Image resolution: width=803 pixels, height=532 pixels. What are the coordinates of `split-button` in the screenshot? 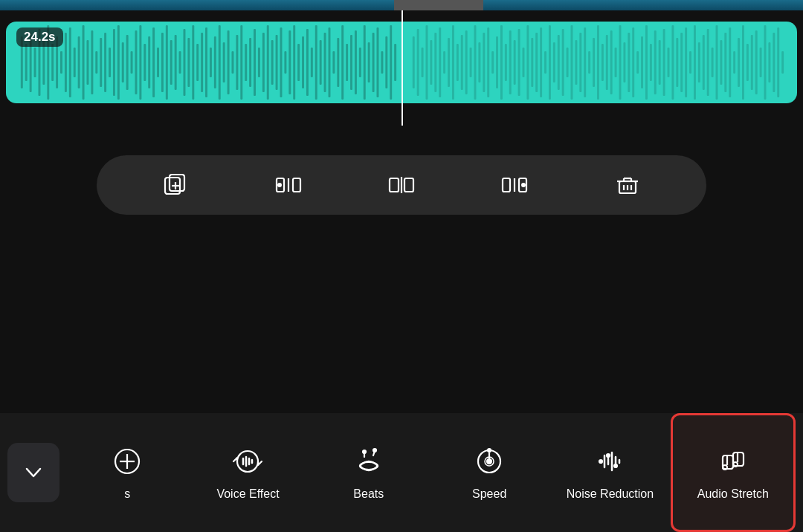 It's located at (402, 185).